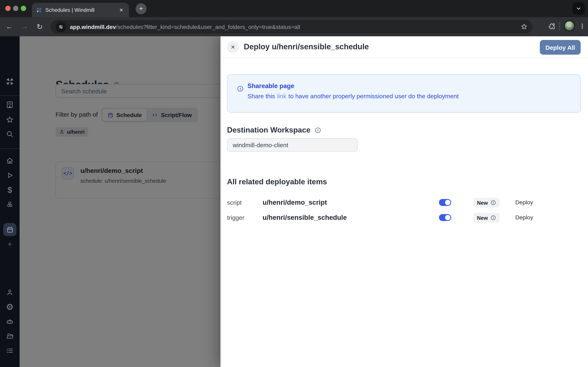 The height and width of the screenshot is (367, 588). I want to click on sidebar-item-user, so click(10, 292).